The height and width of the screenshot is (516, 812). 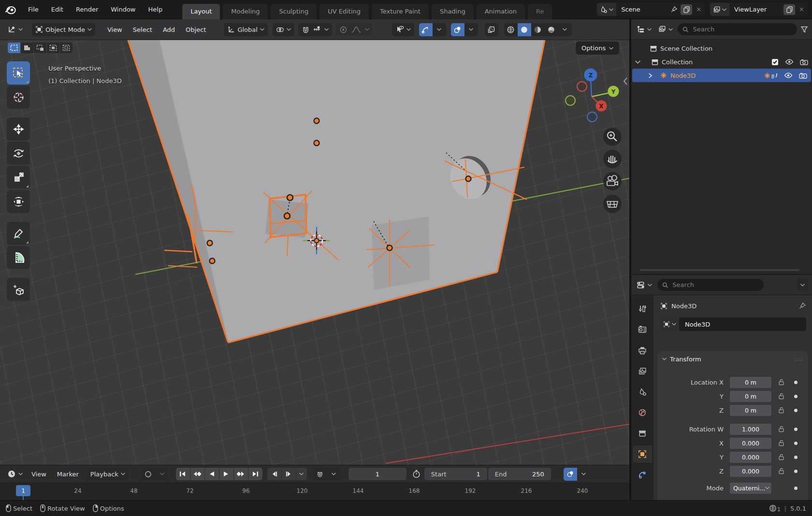 I want to click on expand-chevron-icon, so click(x=638, y=62).